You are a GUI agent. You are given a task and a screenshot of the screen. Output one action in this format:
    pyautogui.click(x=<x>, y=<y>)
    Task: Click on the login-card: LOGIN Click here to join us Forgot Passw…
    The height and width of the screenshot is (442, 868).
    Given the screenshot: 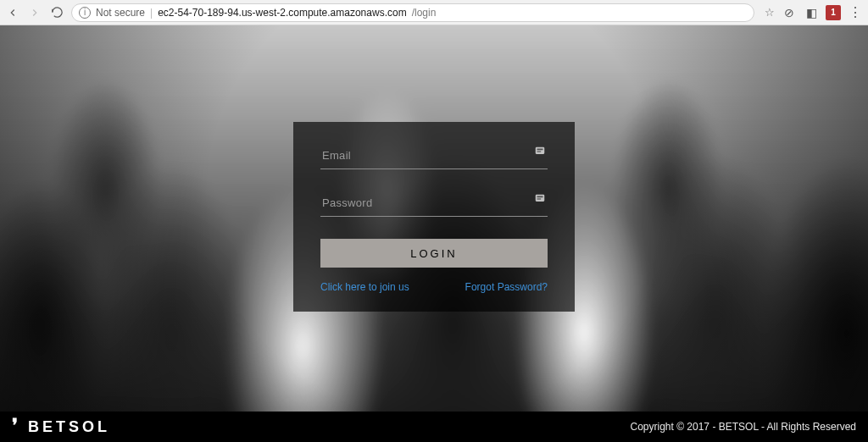 What is the action you would take?
    pyautogui.click(x=434, y=217)
    